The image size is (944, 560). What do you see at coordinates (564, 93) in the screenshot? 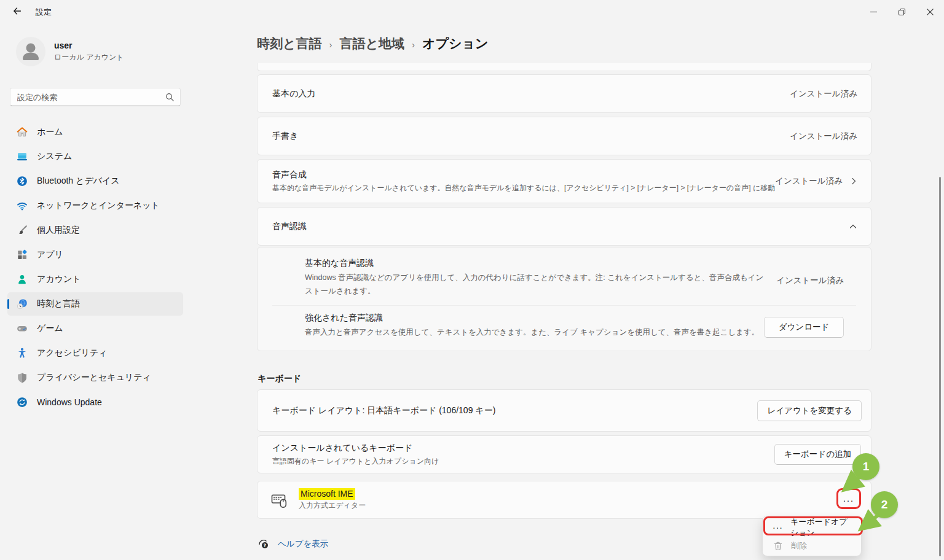
I see `basic-typing-row: 基本の入力 インストール済み` at bounding box center [564, 93].